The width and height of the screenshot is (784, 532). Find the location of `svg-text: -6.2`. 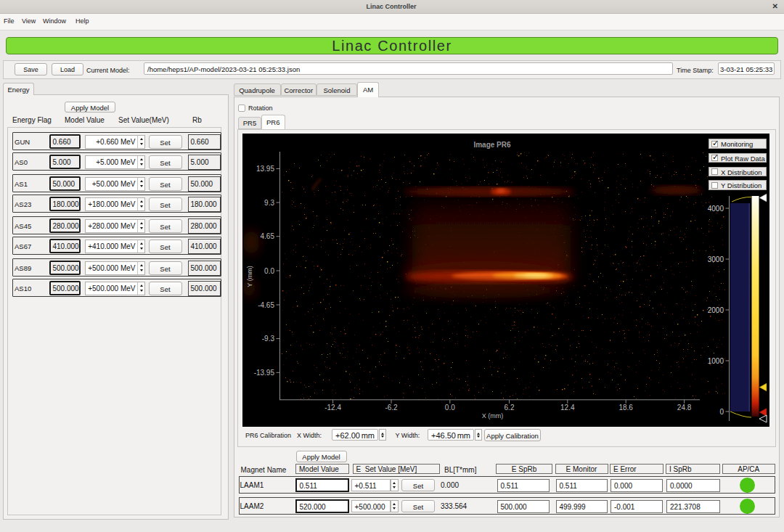

svg-text: -6.2 is located at coordinates (391, 408).